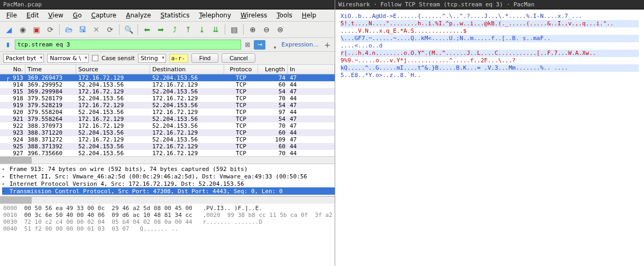  Describe the element at coordinates (167, 119) in the screenshot. I see `table-row: 921379.558264172.16.72.12952.204.153.56T…` at that location.